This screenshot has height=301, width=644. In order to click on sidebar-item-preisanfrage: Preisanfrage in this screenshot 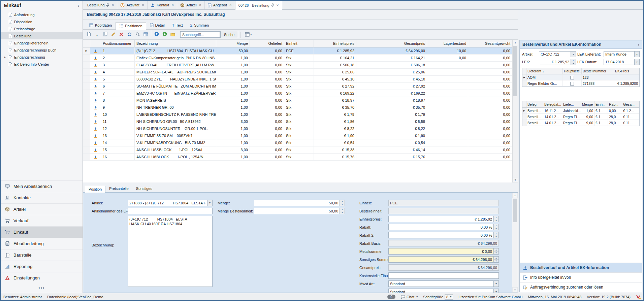, I will do `click(42, 29)`.